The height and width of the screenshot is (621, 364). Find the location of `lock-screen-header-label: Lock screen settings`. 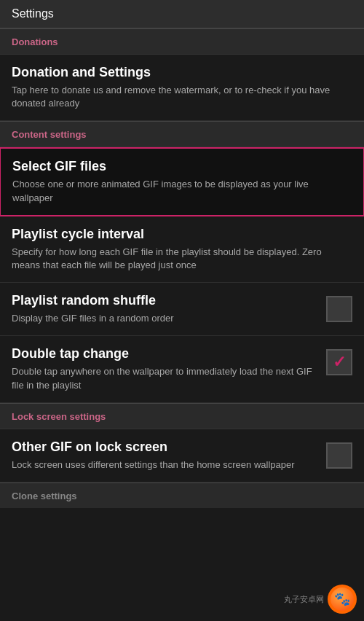

lock-screen-header-label: Lock screen settings is located at coordinates (58, 417).